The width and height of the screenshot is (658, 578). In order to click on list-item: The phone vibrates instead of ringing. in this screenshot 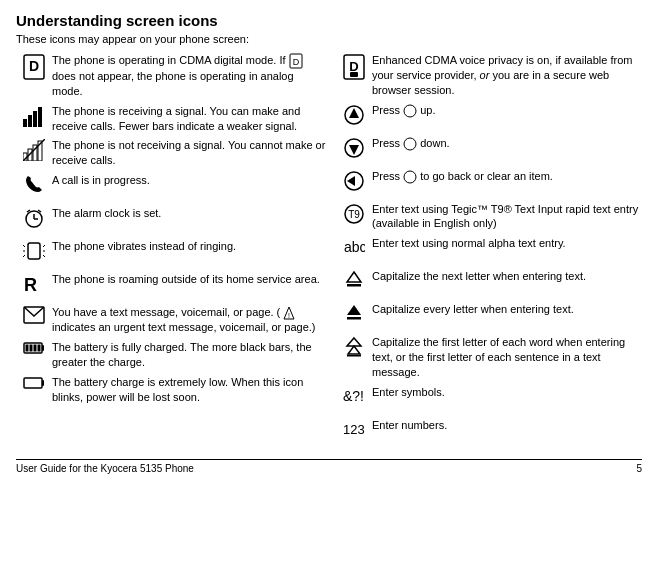, I will do `click(171, 253)`.